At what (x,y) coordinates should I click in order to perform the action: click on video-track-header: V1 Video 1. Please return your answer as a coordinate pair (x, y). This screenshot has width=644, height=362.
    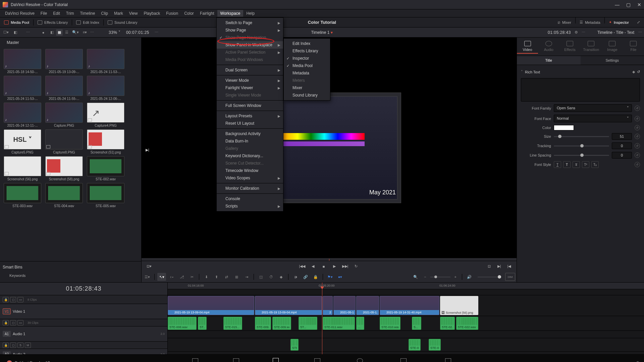
    Looking at the image, I should click on (84, 312).